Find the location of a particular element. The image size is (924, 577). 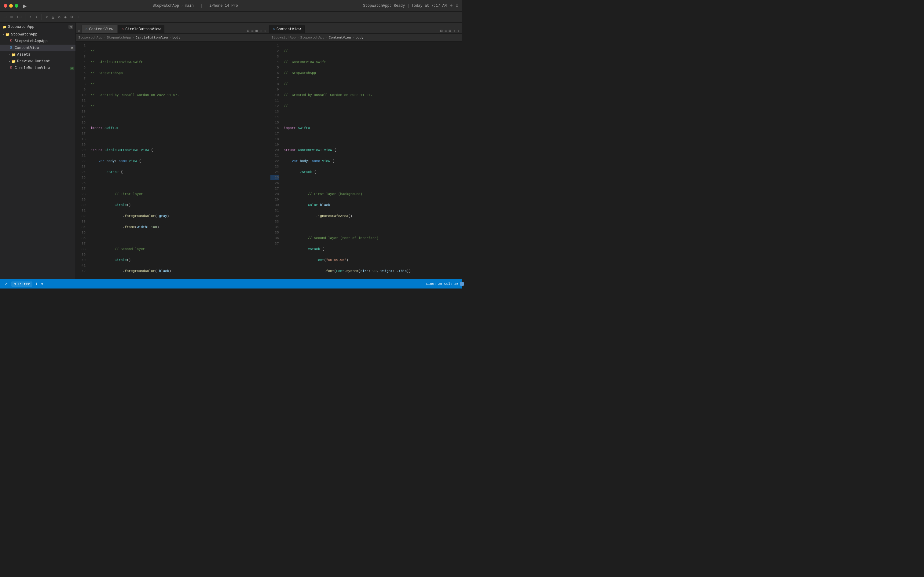

circlebuttonview-badge: A is located at coordinates (72, 68).